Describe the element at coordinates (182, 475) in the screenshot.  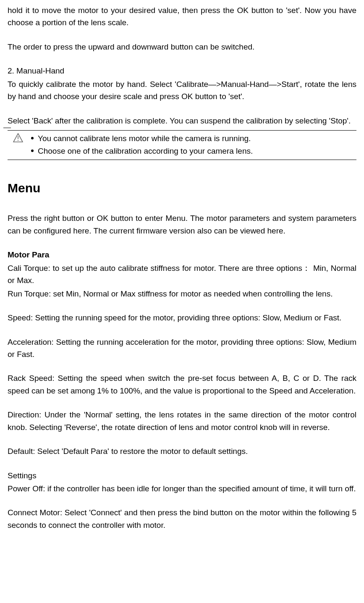
I see `settings-heading: Settings` at that location.